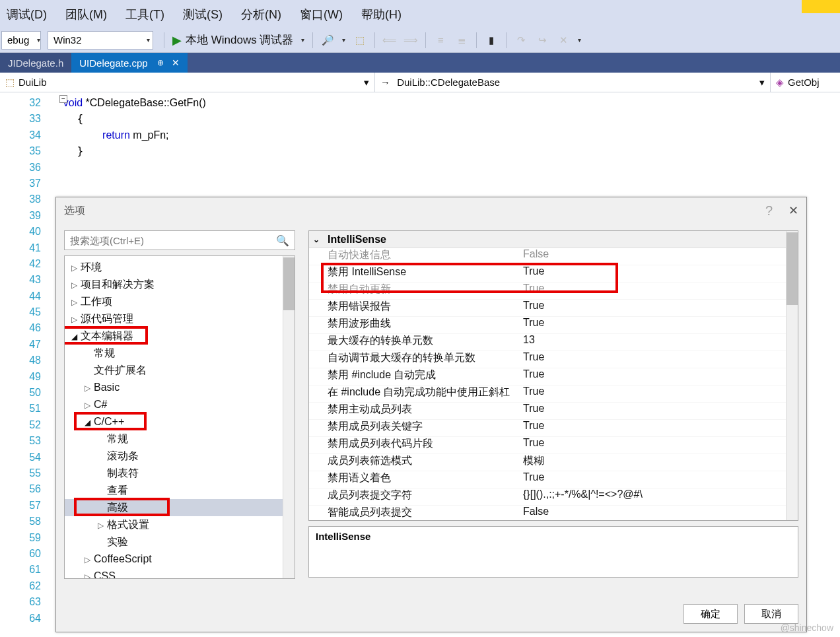  Describe the element at coordinates (321, 15) in the screenshot. I see `menu-window: 窗口(W)` at that location.